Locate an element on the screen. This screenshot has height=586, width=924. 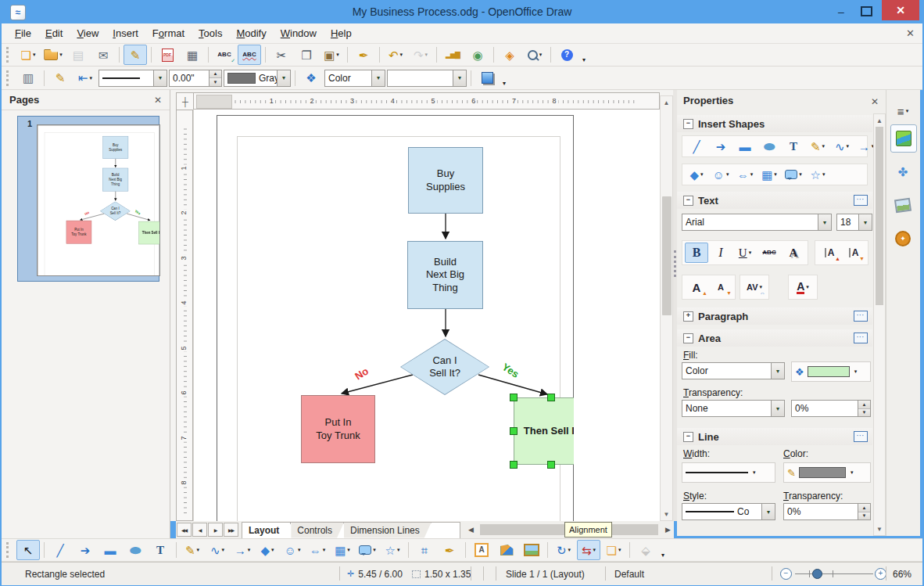
line-width-button: ▾ is located at coordinates (729, 473).